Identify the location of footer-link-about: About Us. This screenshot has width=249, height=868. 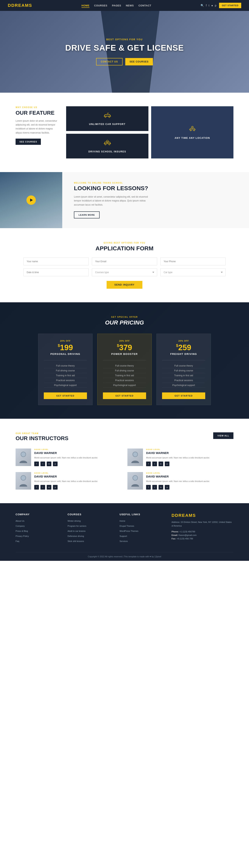
(20, 521).